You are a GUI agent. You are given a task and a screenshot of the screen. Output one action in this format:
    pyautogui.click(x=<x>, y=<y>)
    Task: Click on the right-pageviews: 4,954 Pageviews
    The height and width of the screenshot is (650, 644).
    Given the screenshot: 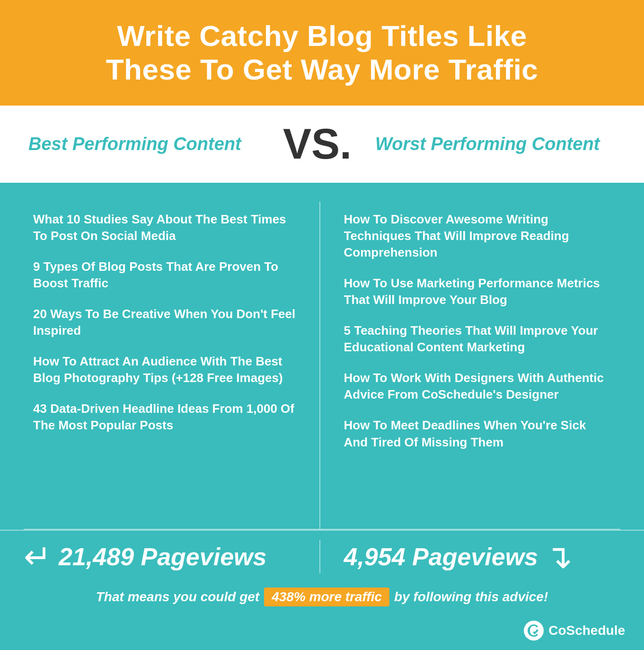 What is the action you would take?
    pyautogui.click(x=441, y=557)
    